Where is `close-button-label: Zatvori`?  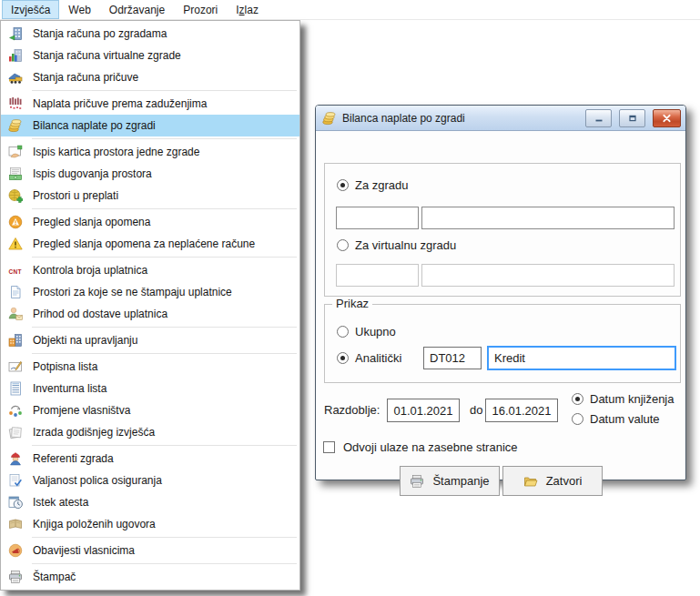 close-button-label: Zatvori is located at coordinates (564, 480).